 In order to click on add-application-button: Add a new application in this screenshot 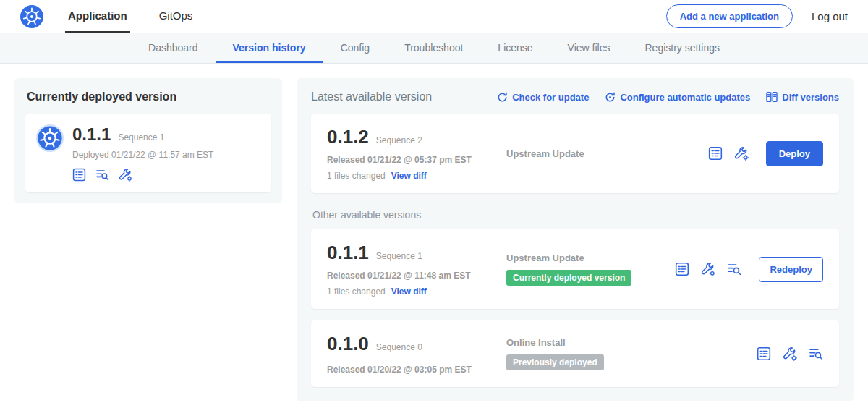, I will do `click(729, 16)`.